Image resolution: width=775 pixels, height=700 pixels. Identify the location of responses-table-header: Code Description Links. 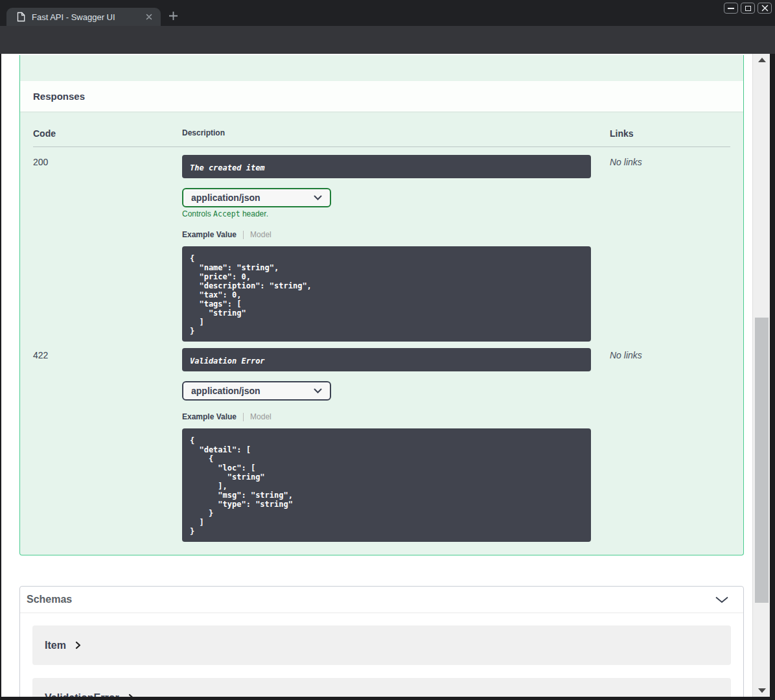
(382, 130).